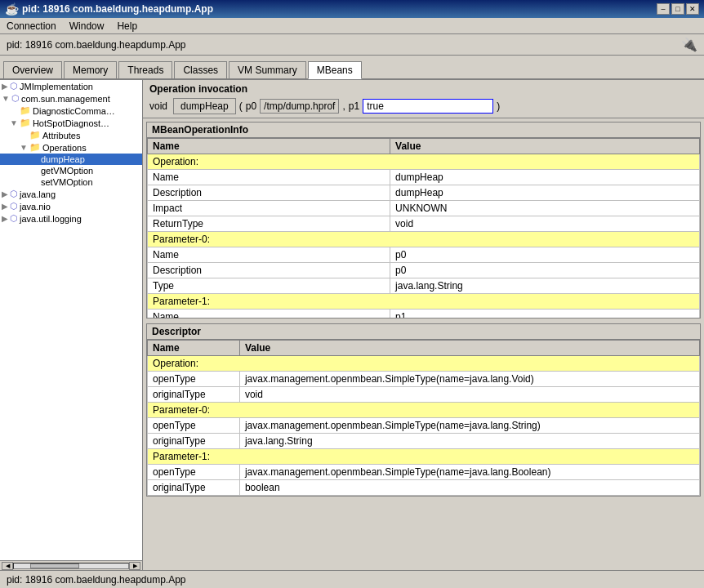 Image resolution: width=704 pixels, height=588 pixels. I want to click on row-header-cell: Operation:, so click(424, 162).